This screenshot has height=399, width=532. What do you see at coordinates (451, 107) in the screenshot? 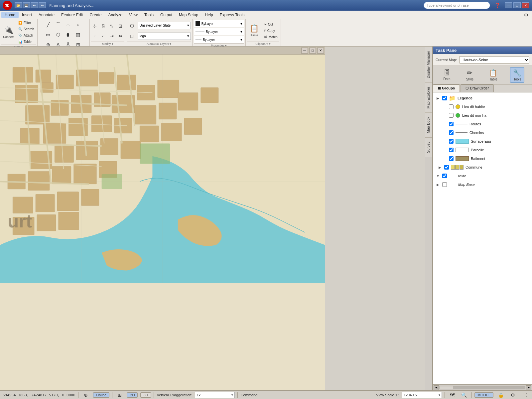
I see `lieu-habite-checkbox` at bounding box center [451, 107].